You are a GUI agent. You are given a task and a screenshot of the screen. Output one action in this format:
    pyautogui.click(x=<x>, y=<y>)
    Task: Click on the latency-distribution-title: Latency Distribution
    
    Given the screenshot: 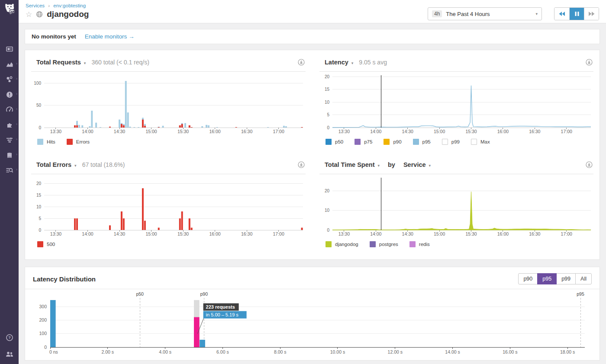 What is the action you would take?
    pyautogui.click(x=64, y=279)
    